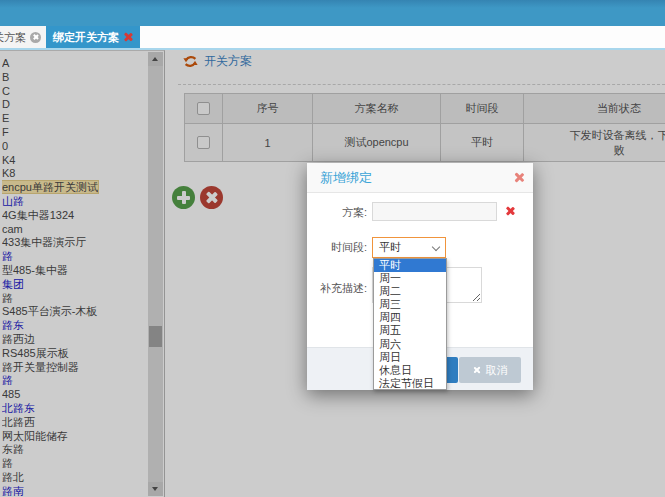  I want to click on desc-field-label: 补充描述:, so click(337, 288).